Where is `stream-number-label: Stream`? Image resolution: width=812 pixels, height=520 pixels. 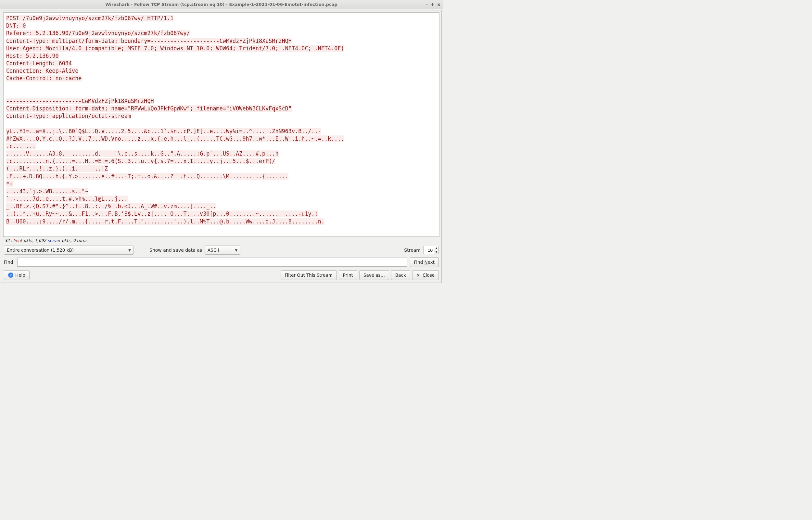 stream-number-label: Stream is located at coordinates (413, 250).